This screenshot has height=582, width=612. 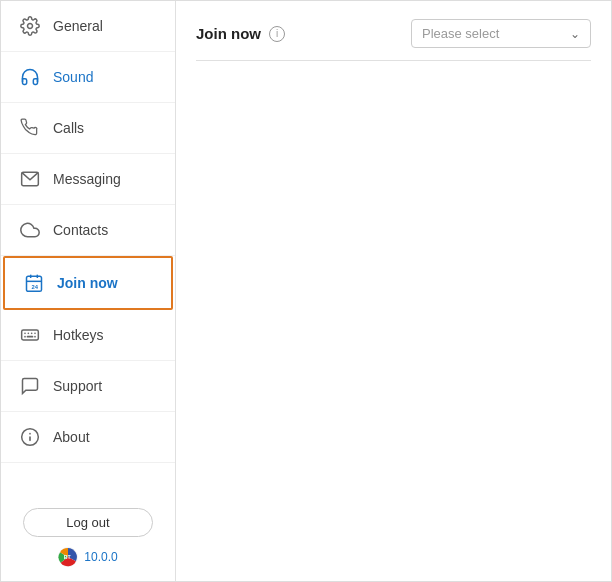 What do you see at coordinates (100, 557) in the screenshot?
I see `version-label: 10.0.0` at bounding box center [100, 557].